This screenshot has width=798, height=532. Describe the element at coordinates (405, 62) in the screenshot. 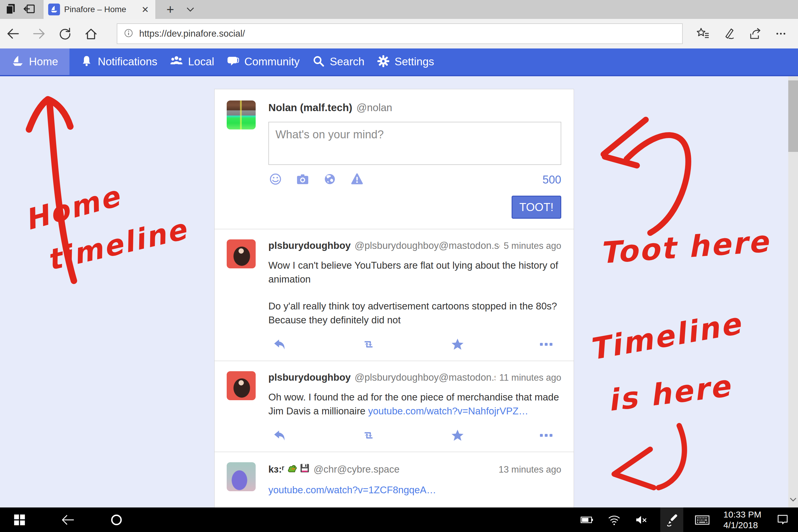

I see `nav-item-settings: Settings` at that location.